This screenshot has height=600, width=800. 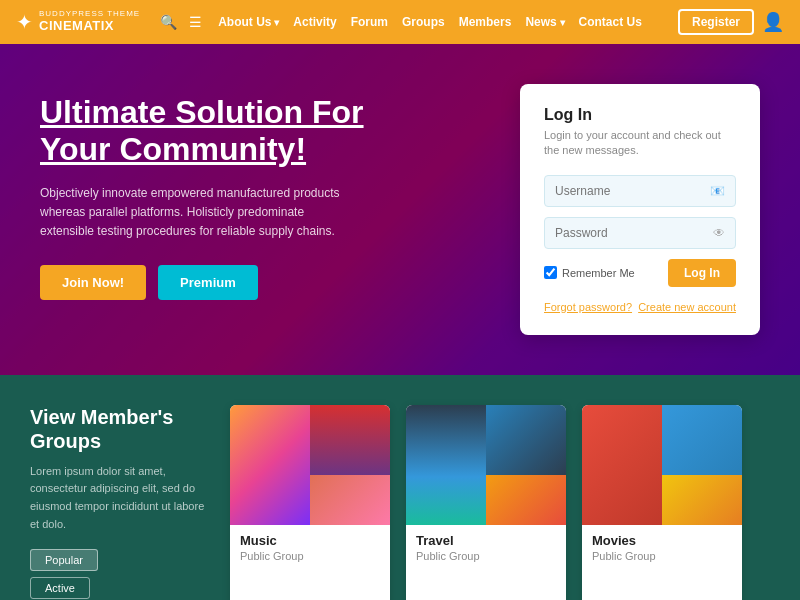 I want to click on group-movies-type: Public Group, so click(x=662, y=556).